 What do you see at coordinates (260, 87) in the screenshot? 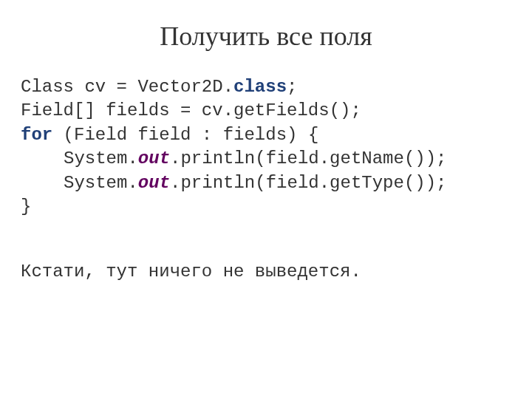
I see `keyword-class: class` at bounding box center [260, 87].